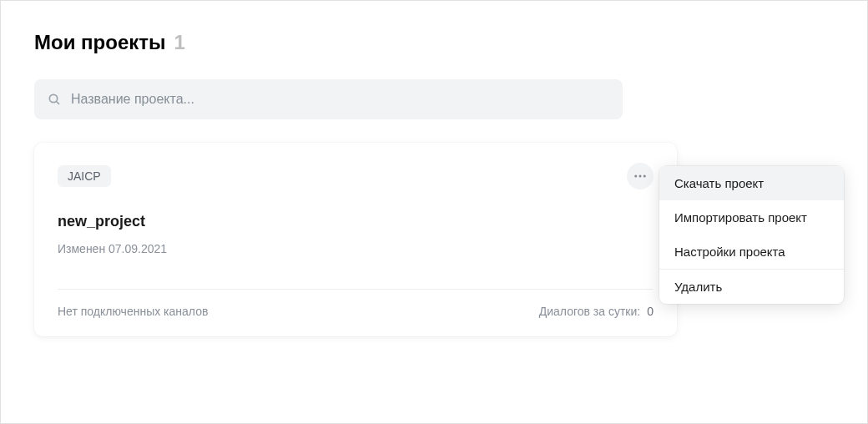 This screenshot has width=868, height=424. Describe the element at coordinates (751, 217) in the screenshot. I see `menu-item-import: Импортировать проект` at that location.